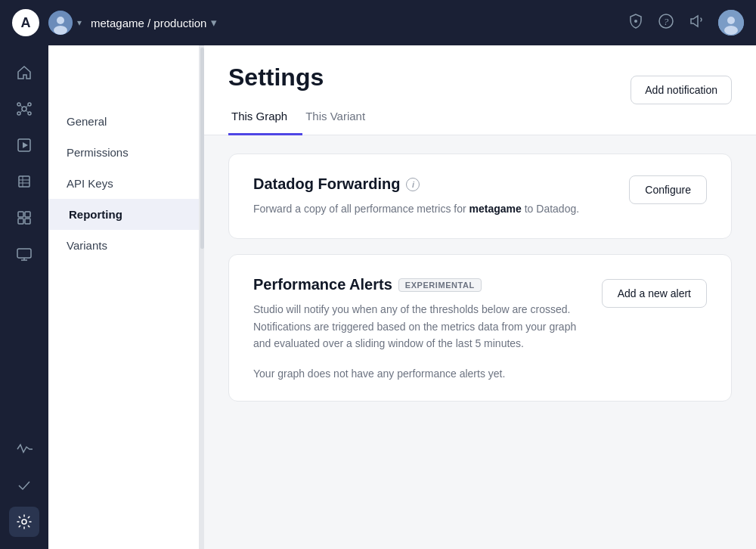 This screenshot has height=549, width=756. I want to click on no-alerts-text: Your graph does not have any performance…, so click(380, 374).